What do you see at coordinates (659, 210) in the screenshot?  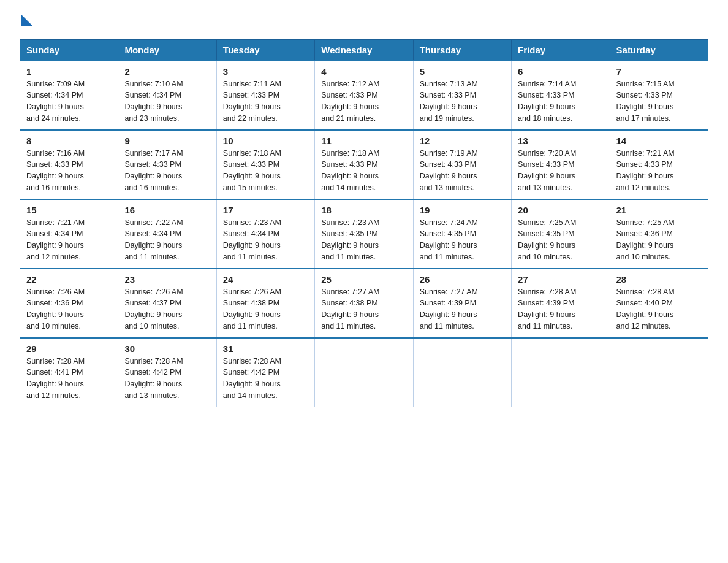 I see `day-number: 21` at bounding box center [659, 210].